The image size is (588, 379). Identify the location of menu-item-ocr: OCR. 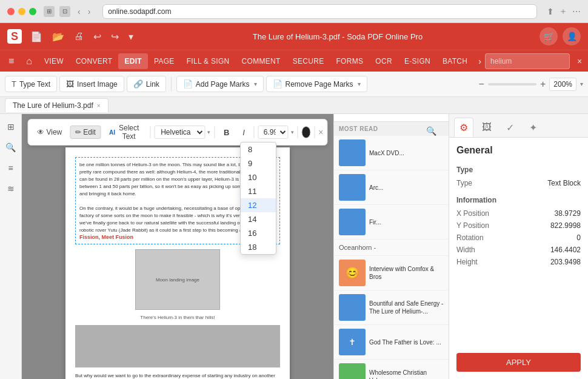
(384, 61).